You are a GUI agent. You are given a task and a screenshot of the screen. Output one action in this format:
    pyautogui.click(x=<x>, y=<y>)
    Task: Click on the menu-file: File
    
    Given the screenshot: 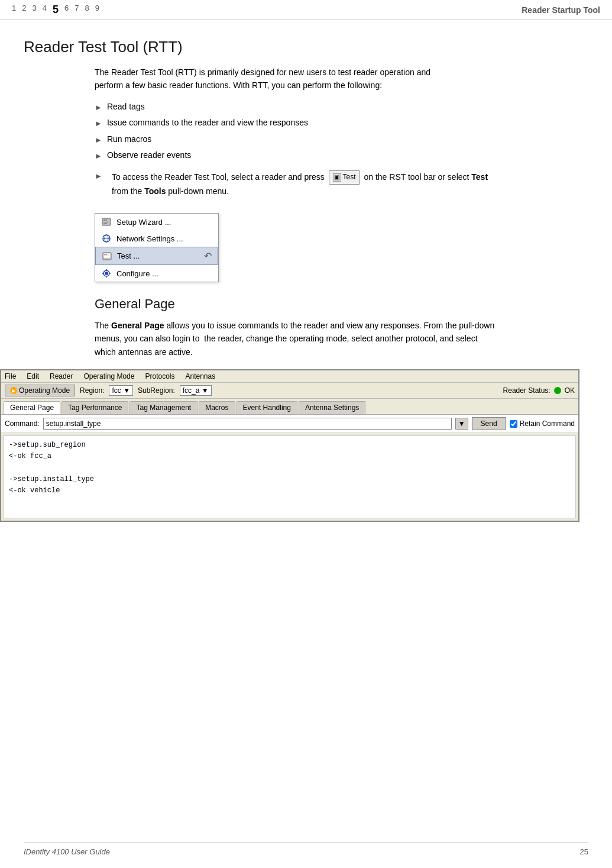 What is the action you would take?
    pyautogui.click(x=11, y=376)
    